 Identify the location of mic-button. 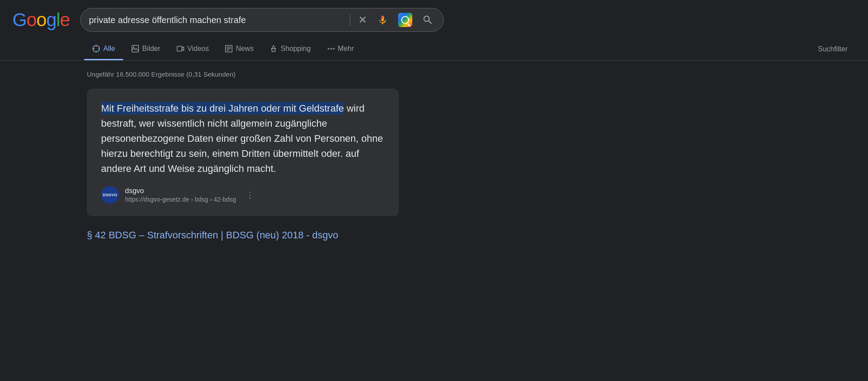
(383, 20).